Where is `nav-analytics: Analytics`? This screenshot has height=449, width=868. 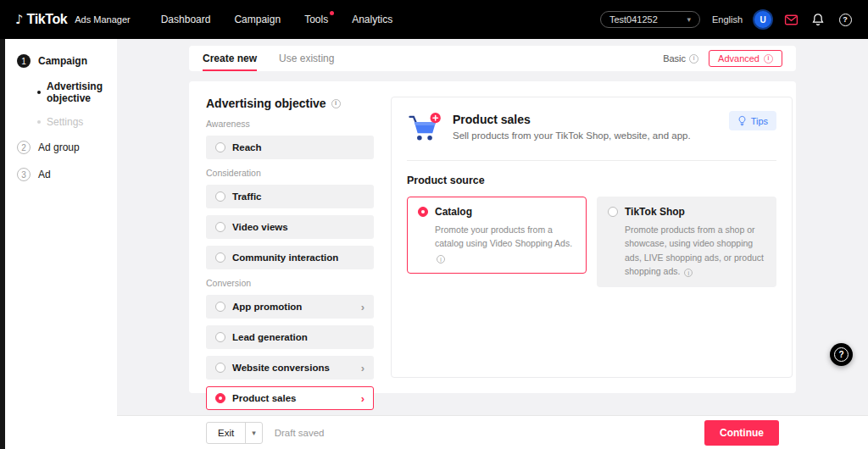 nav-analytics: Analytics is located at coordinates (372, 19).